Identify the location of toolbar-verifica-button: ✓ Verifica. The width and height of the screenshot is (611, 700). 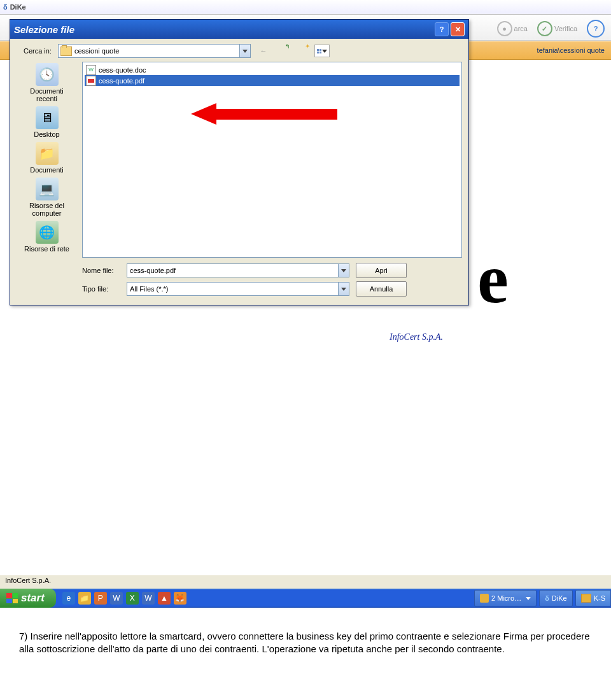
(558, 29).